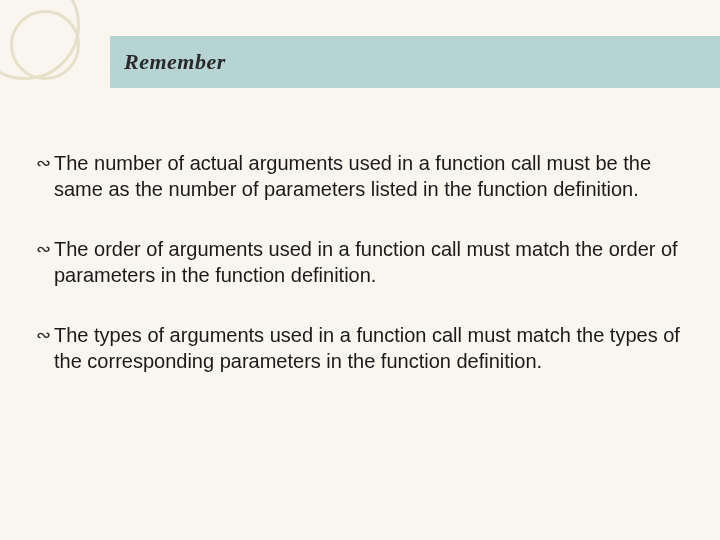  I want to click on deco-ring-outer, so click(40, 40).